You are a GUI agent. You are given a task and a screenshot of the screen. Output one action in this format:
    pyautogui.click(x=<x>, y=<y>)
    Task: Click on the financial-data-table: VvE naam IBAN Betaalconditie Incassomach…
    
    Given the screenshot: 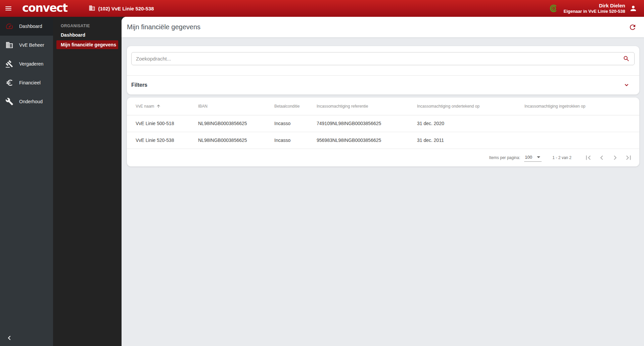 What is the action you would take?
    pyautogui.click(x=383, y=123)
    